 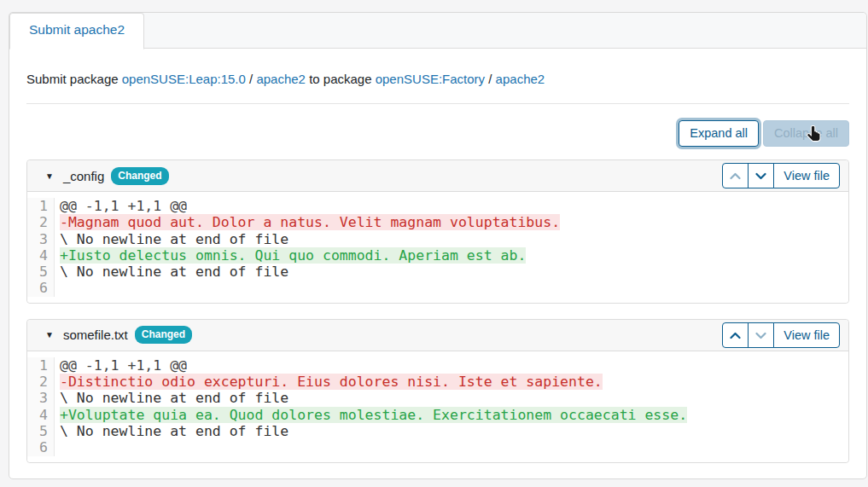 I want to click on line-content: -Distinctio odio excepturi. Eius dolores…, so click(x=329, y=382).